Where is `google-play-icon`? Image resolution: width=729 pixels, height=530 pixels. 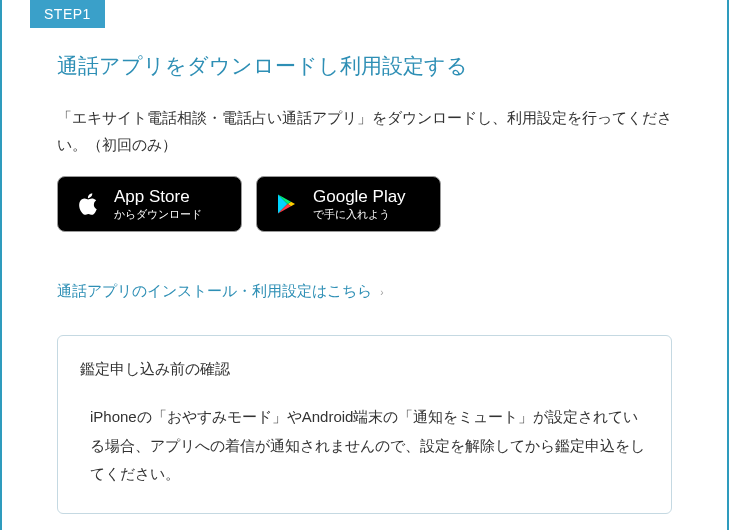 google-play-icon is located at coordinates (287, 204).